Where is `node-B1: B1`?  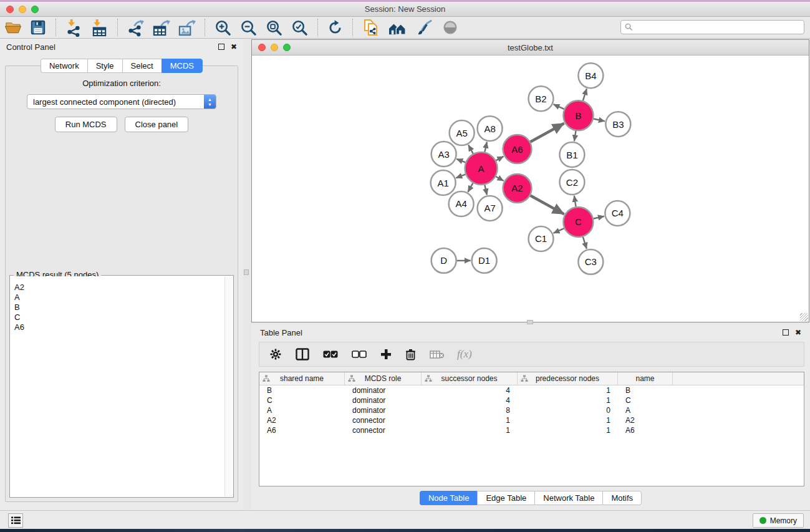 node-B1: B1 is located at coordinates (572, 155).